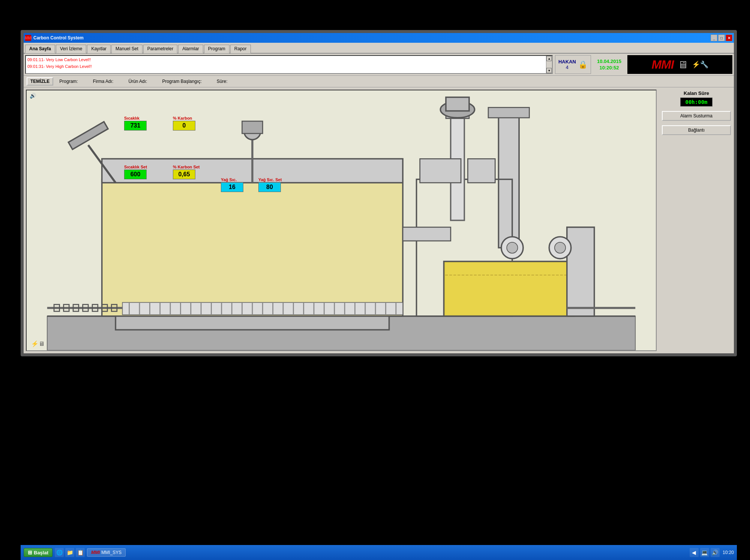 The width and height of the screenshot is (750, 560). Describe the element at coordinates (232, 187) in the screenshot. I see `yag-sic-value: 16` at that location.